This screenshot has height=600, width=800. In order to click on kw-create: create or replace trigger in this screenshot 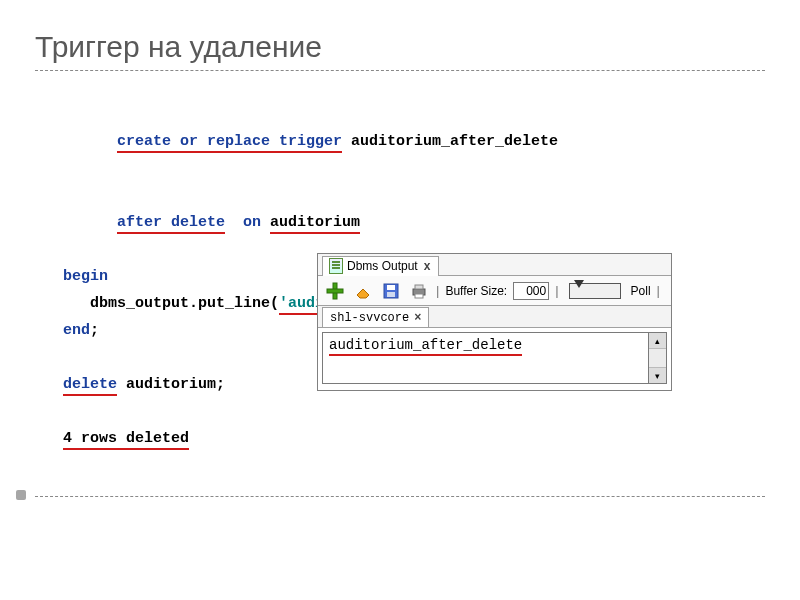, I will do `click(230, 143)`.